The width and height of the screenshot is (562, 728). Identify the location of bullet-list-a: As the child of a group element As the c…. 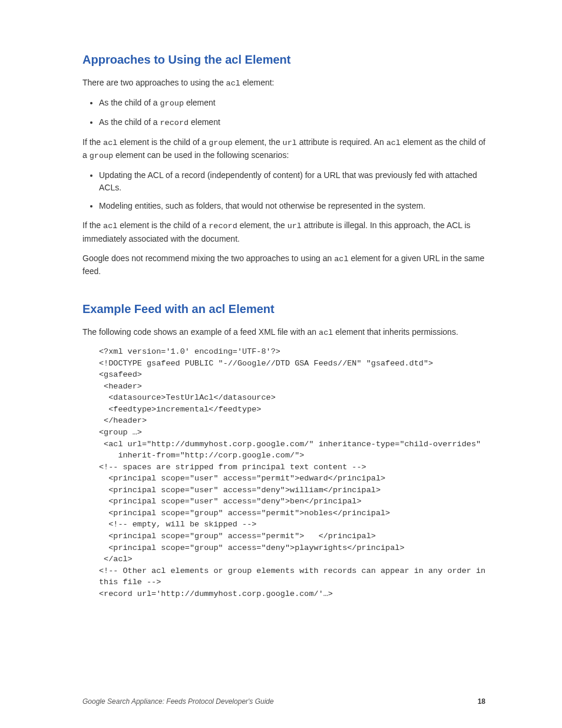
(284, 113).